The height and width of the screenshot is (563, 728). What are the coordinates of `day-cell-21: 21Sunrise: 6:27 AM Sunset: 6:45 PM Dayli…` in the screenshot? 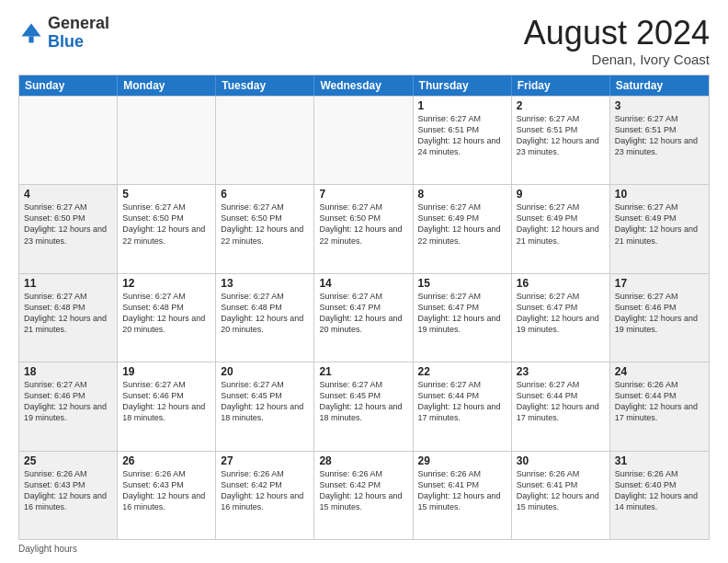 It's located at (364, 407).